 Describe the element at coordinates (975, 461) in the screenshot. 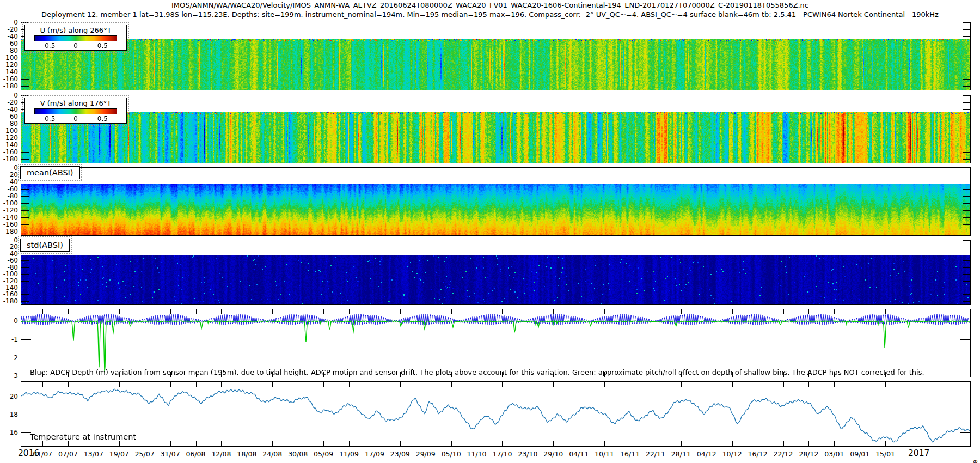

I see `imos-watermark: © IMOS 22-Jul-2024 13:21:15 Hobart time` at that location.